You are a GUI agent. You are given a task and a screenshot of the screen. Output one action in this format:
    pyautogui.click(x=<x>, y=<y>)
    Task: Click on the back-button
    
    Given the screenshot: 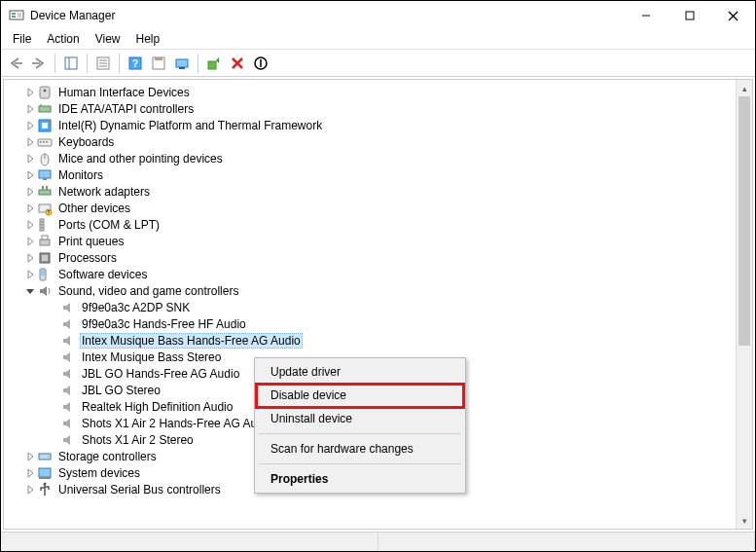 What is the action you would take?
    pyautogui.click(x=16, y=63)
    